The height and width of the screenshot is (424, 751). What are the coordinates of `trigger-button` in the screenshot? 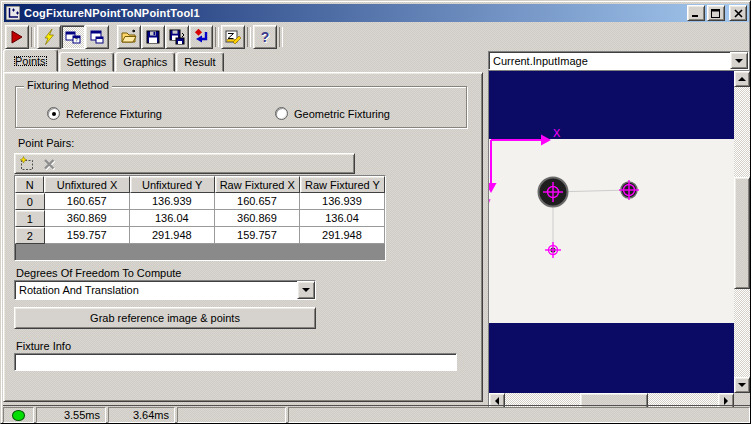 It's located at (49, 37).